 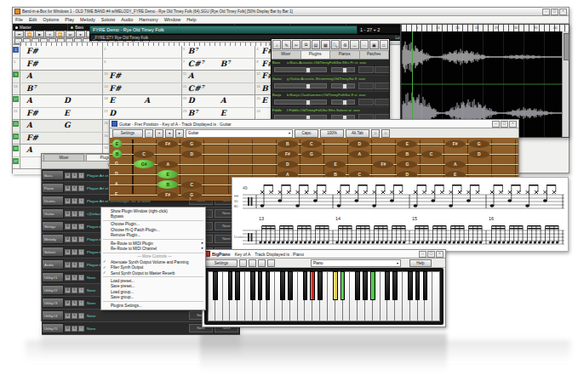 What do you see at coordinates (80, 34) in the screenshot?
I see `transport-button-6: ●` at bounding box center [80, 34].